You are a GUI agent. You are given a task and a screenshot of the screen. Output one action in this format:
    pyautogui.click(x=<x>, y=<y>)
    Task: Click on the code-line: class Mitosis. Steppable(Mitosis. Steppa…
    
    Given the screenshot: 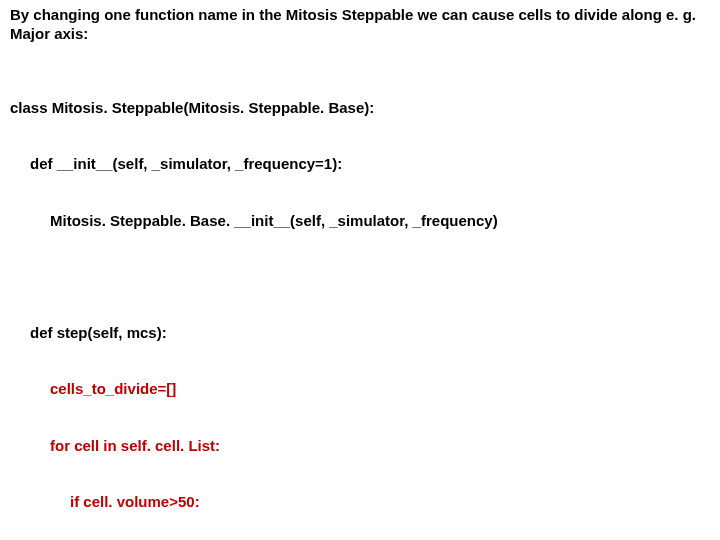 What is the action you would take?
    pyautogui.click(x=360, y=108)
    